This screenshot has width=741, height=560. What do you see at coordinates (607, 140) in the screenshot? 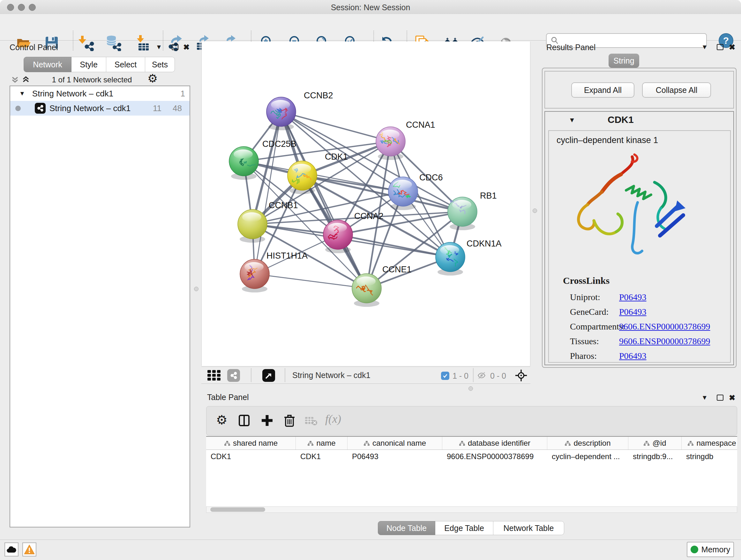
I see `gene-description: cyclin–dependent kinase 1` at bounding box center [607, 140].